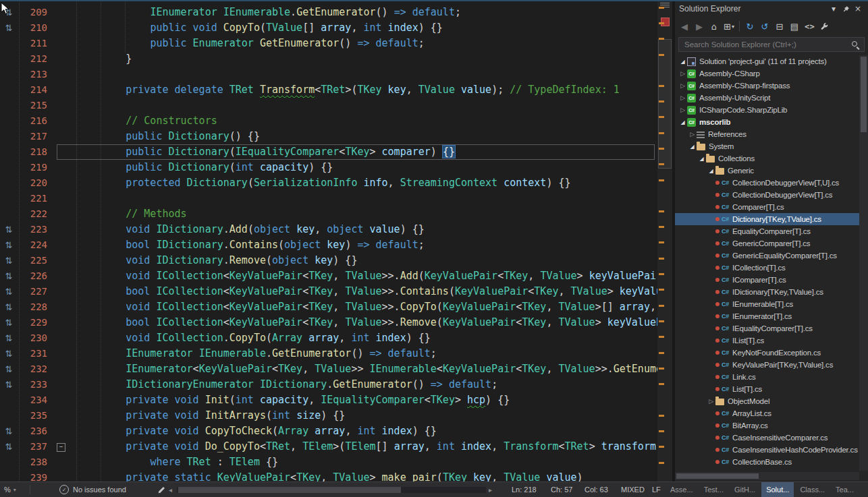  Describe the element at coordinates (329, 183) in the screenshot. I see `code-line: 220 protected Dictionary(SerializationIn…` at that location.